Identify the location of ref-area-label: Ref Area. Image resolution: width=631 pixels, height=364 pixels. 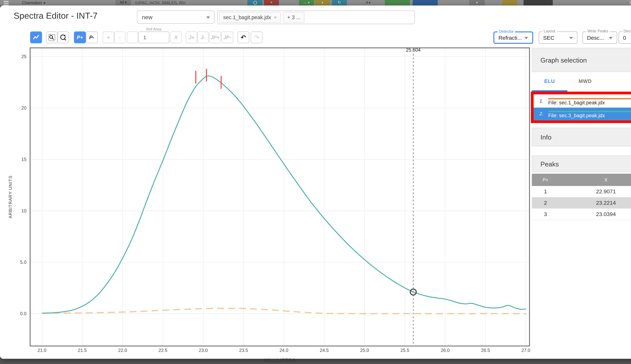
(154, 29).